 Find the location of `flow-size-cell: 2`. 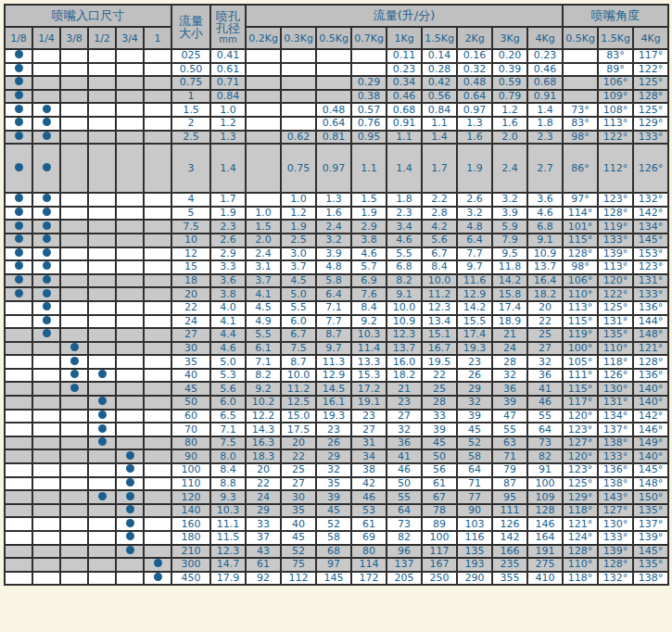

flow-size-cell: 2 is located at coordinates (191, 124).